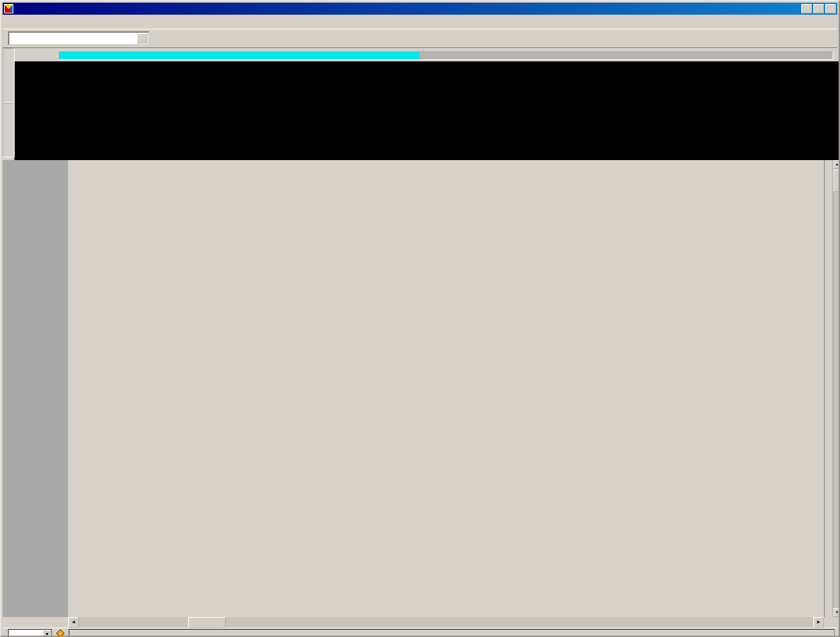 This screenshot has height=637, width=840. I want to click on km-ruler, so click(427, 69).